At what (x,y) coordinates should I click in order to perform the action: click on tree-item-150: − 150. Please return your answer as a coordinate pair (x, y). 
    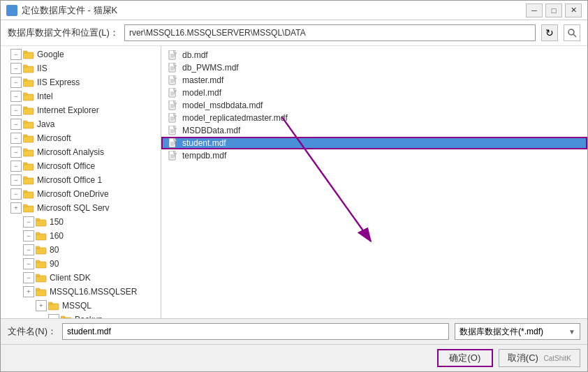
    Looking at the image, I should click on (81, 222).